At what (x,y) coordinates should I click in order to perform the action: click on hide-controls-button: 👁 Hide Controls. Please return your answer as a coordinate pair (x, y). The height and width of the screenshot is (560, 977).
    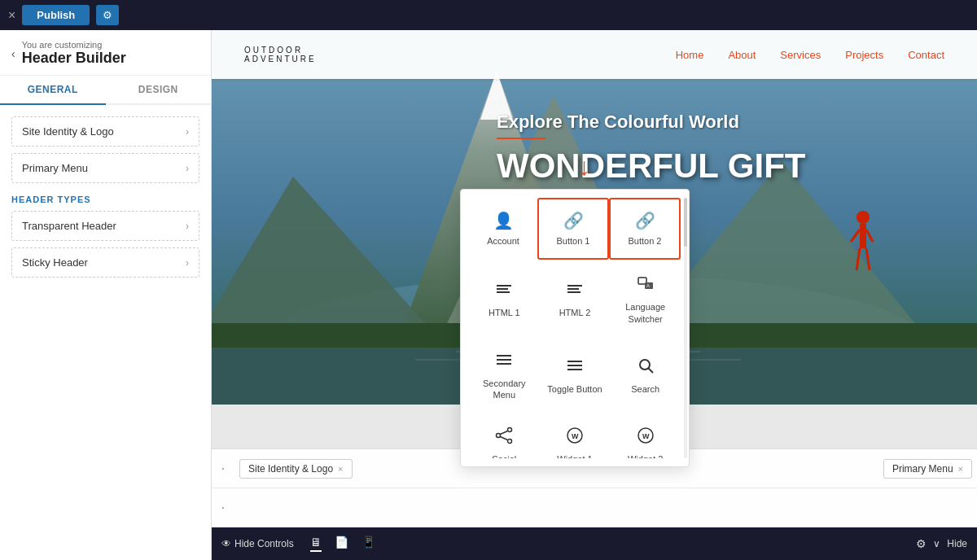
    Looking at the image, I should click on (257, 544).